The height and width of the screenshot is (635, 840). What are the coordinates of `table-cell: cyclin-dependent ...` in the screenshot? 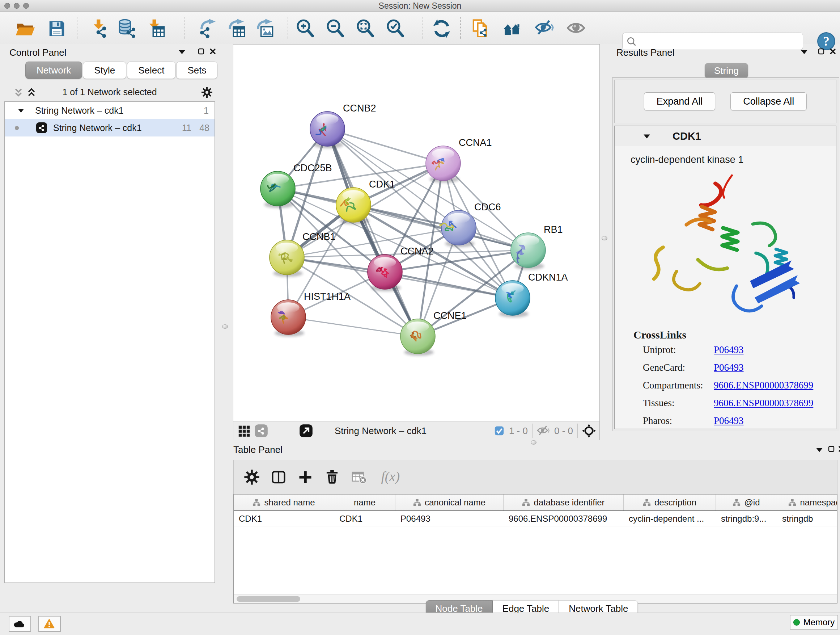 It's located at (670, 518).